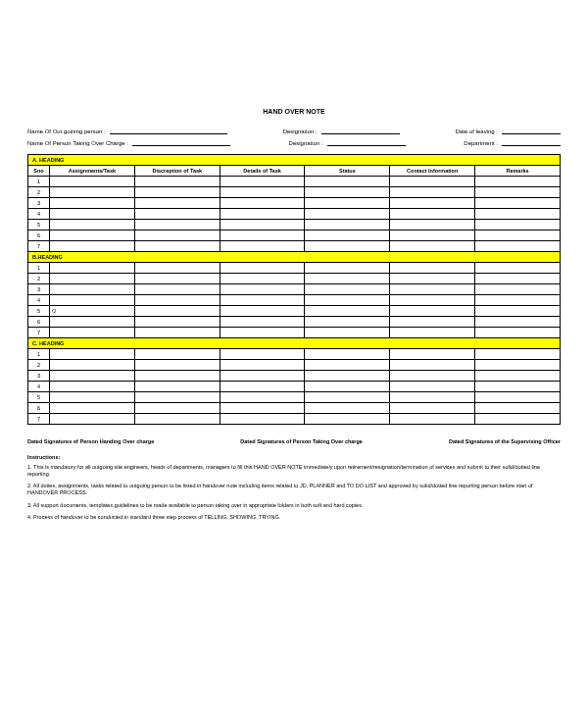 The width and height of the screenshot is (588, 716). What do you see at coordinates (347, 171) in the screenshot?
I see `column-header: Status` at bounding box center [347, 171].